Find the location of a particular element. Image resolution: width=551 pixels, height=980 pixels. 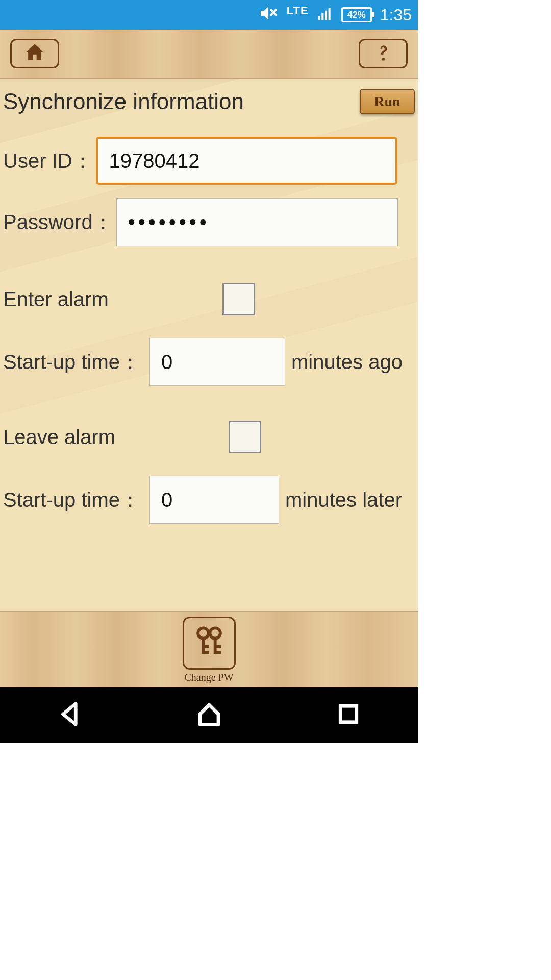

bottom-toolbar: Change PW is located at coordinates (209, 649).